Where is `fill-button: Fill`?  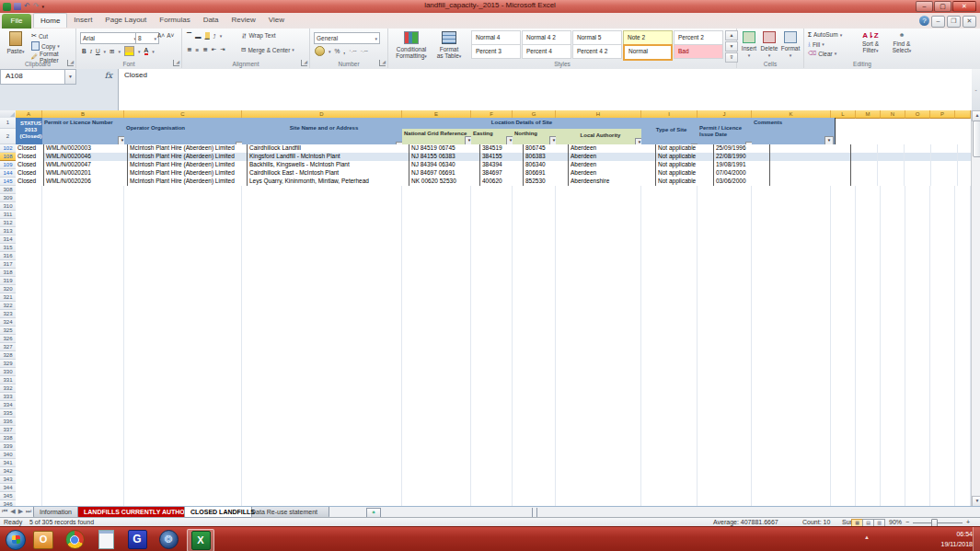
fill-button: Fill is located at coordinates (816, 44).